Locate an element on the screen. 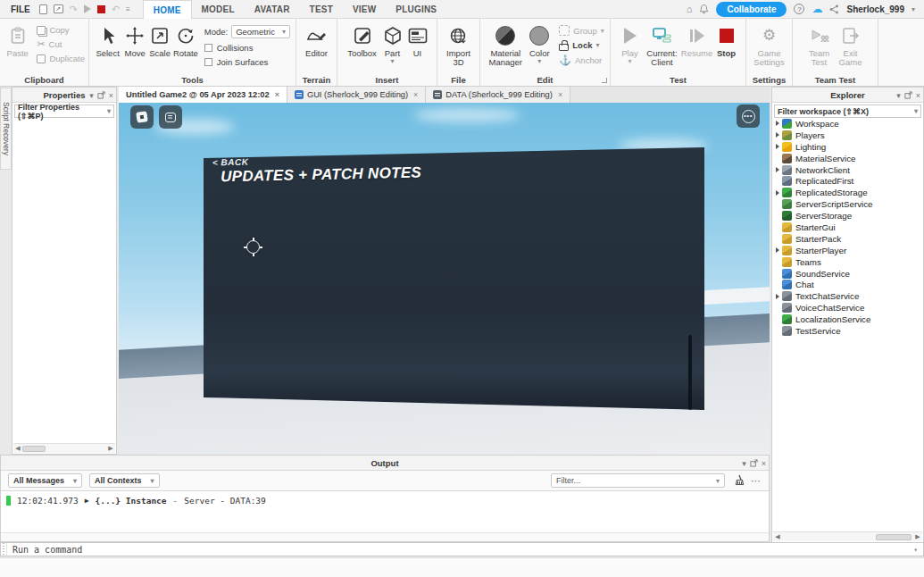  play-button: Play ▾ is located at coordinates (630, 45).